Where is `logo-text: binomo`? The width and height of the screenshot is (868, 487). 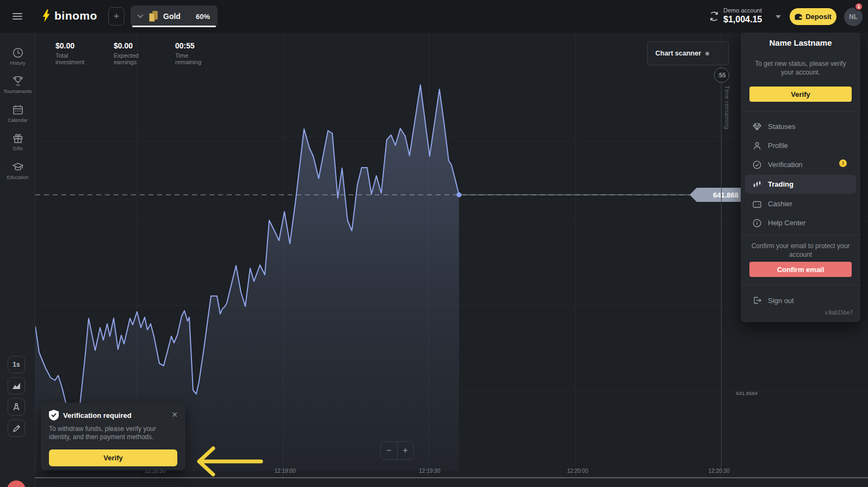 logo-text: binomo is located at coordinates (76, 16).